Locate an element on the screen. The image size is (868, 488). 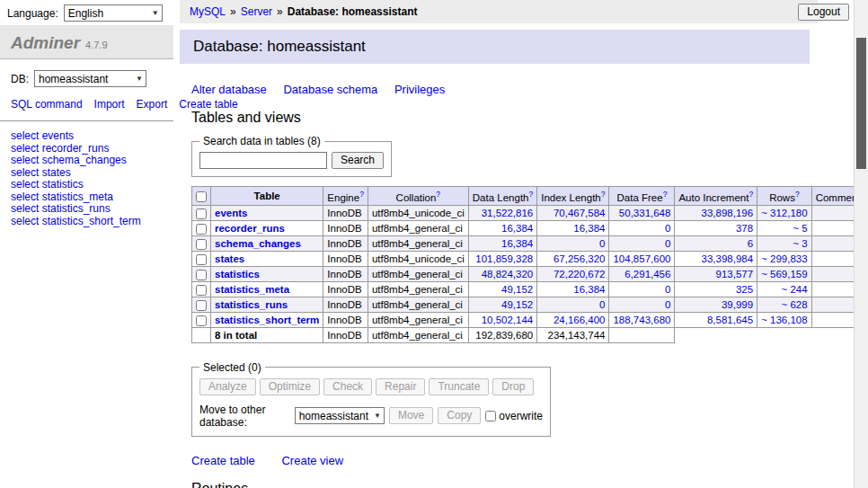
logout-button: Logout is located at coordinates (823, 13).